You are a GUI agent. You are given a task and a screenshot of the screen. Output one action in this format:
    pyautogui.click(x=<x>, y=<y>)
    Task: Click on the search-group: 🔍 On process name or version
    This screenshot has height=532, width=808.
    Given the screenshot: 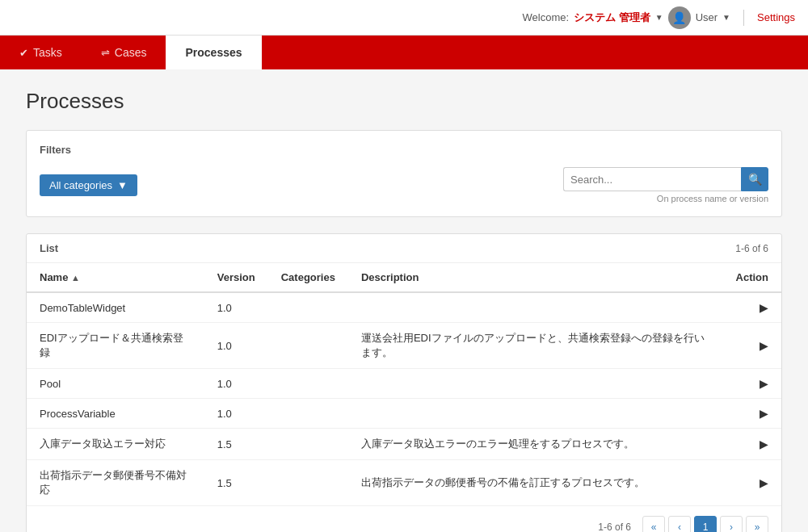 What is the action you would take?
    pyautogui.click(x=666, y=186)
    